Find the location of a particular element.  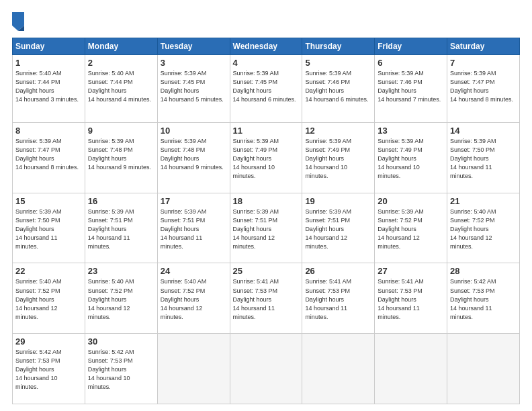

day-number: 26 is located at coordinates (339, 271).